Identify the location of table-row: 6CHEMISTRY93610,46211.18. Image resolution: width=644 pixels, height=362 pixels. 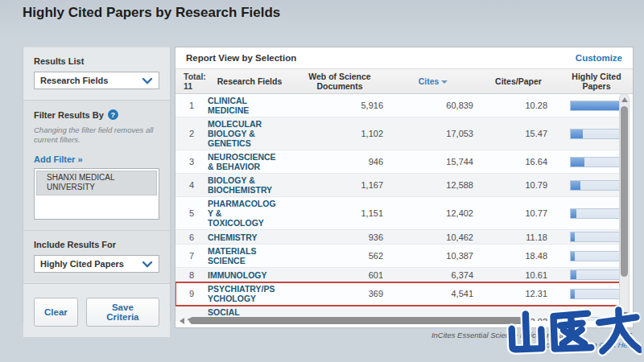
(399, 237).